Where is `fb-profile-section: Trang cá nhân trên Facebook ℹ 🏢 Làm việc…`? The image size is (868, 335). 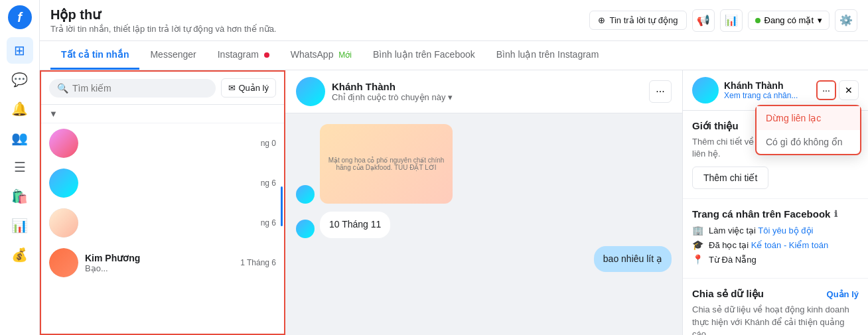 fb-profile-section: Trang cá nhân trên Facebook ℹ 🏢 Làm việc… is located at coordinates (775, 239).